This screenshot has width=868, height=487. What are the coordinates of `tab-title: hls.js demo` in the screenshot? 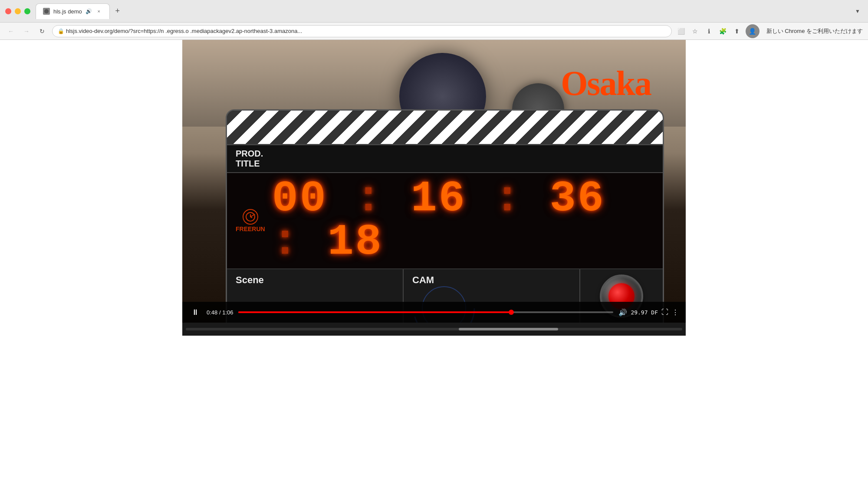 It's located at (68, 11).